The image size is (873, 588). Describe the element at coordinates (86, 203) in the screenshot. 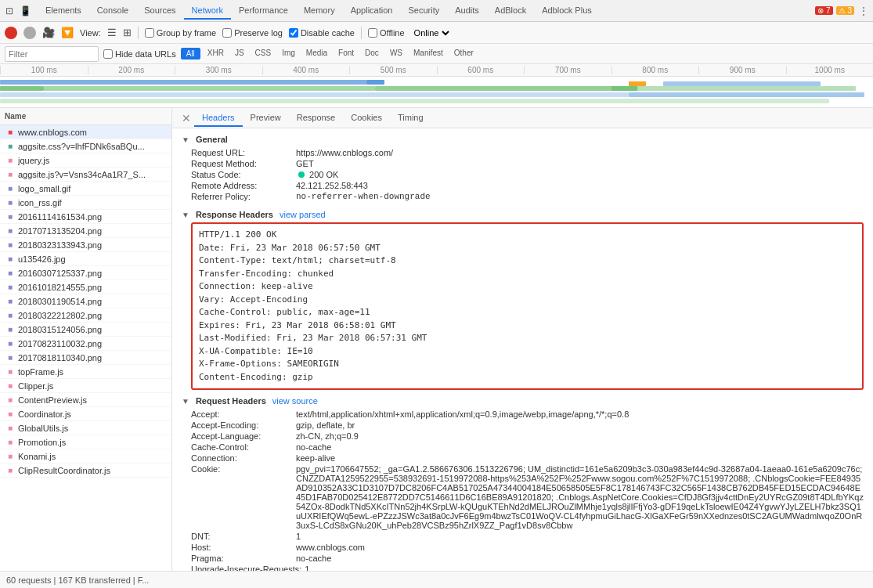

I see `file-item-5: ■icon_rss.gif` at that location.